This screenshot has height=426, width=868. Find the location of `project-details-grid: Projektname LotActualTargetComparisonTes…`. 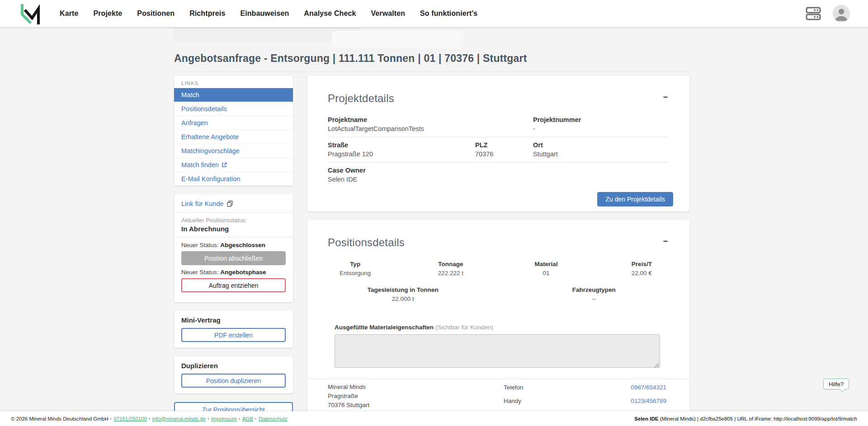

project-details-grid: Projektname LotActualTargetComparisonTes… is located at coordinates (498, 150).